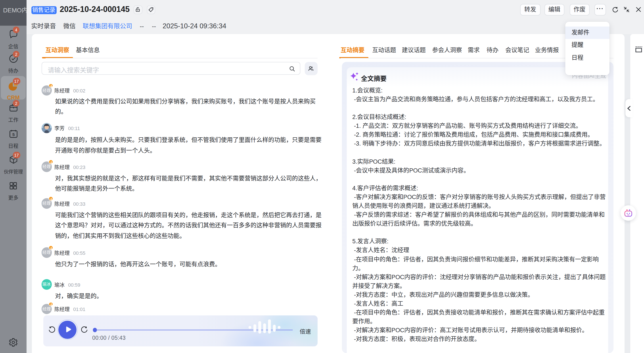  I want to click on svg-text: 5, so click(14, 134).